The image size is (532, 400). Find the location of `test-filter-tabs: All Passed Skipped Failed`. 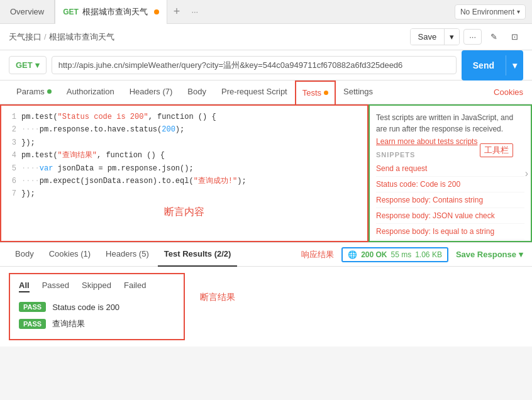

test-filter-tabs: All Passed Skipped Failed is located at coordinates (97, 287).